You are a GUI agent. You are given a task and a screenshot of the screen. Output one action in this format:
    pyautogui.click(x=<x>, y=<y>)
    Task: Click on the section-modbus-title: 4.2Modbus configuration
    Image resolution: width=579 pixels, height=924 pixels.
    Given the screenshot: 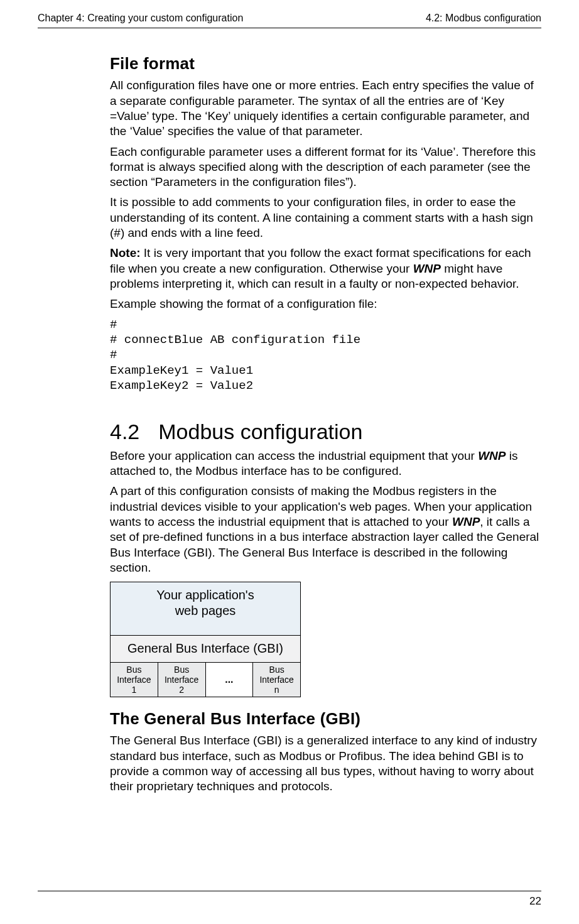 What is the action you would take?
    pyautogui.click(x=325, y=432)
    